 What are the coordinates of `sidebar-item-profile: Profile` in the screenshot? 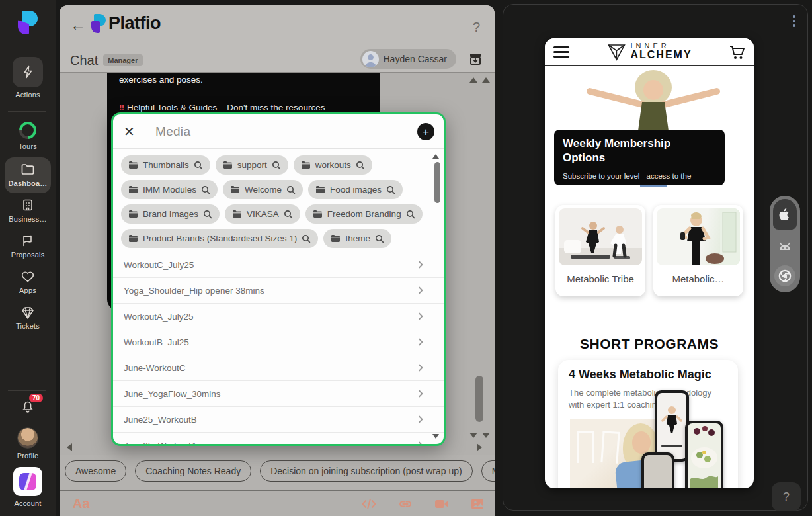 It's located at (28, 443).